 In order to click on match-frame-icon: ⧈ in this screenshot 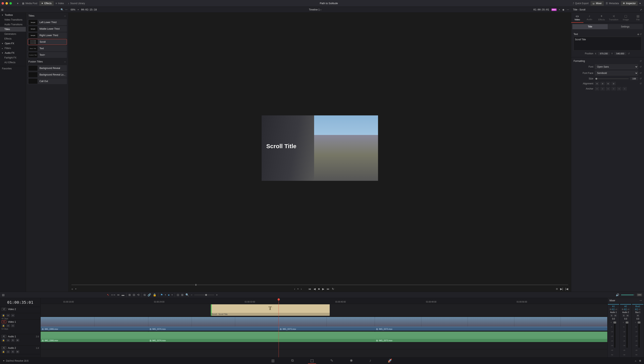, I will do `click(557, 289)`.